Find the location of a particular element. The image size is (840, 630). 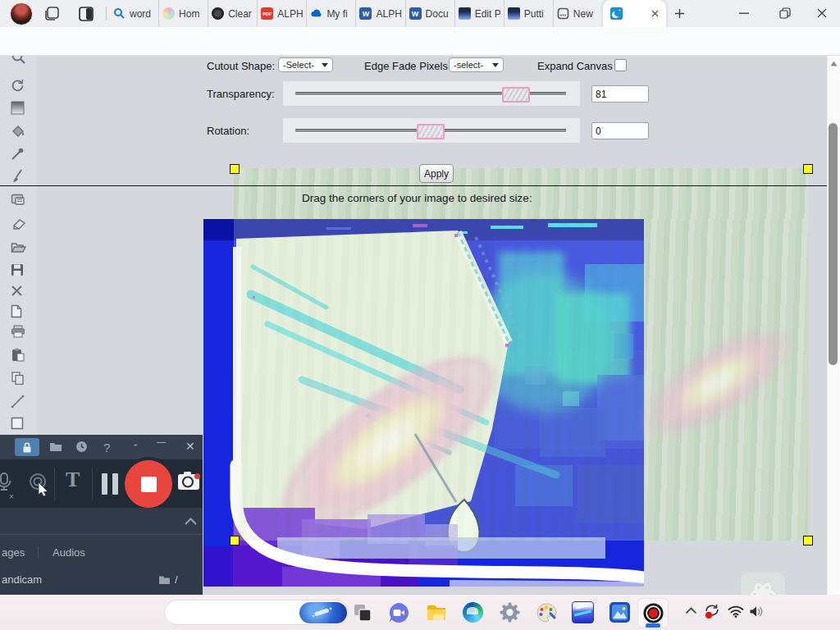

active-tab-lunapic is located at coordinates (635, 13).